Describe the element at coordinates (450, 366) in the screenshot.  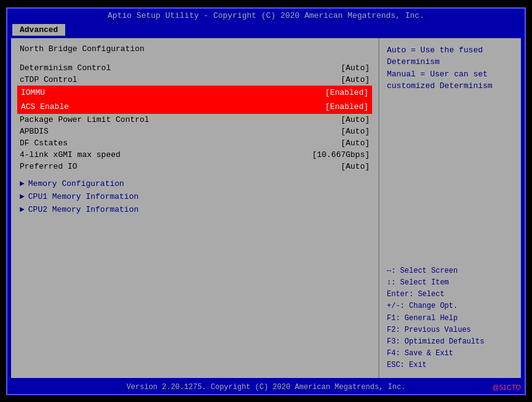
I see `key-esc: ESC: Exit` at that location.